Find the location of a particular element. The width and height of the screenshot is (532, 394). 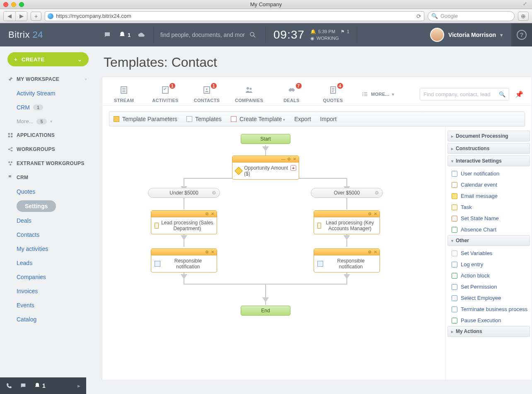

search-hint: find people, documents, and mor is located at coordinates (203, 35).